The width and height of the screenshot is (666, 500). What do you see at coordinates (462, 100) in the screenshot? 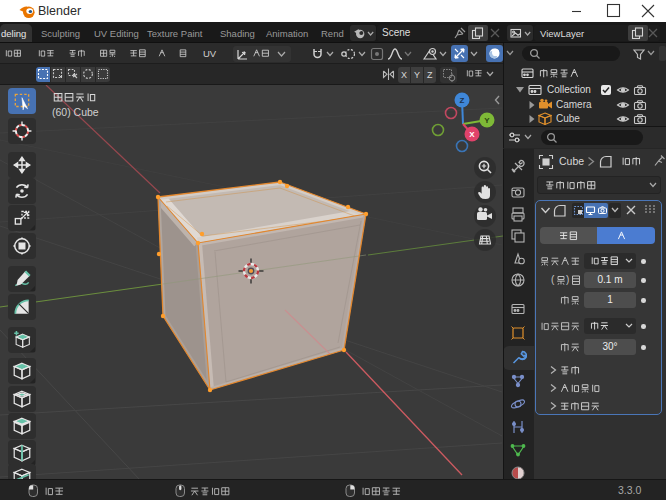
I see `svg-text: Z` at bounding box center [462, 100].